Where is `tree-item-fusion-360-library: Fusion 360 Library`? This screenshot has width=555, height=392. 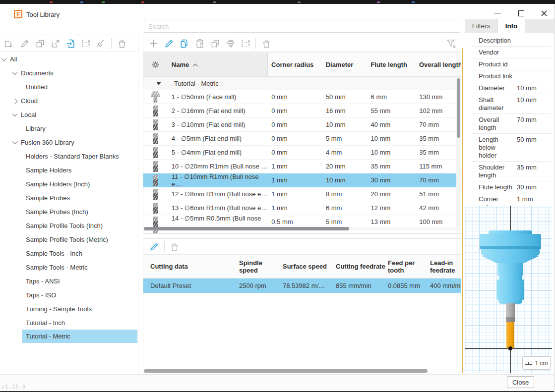 tree-item-fusion-360-library: Fusion 360 Library is located at coordinates (69, 142).